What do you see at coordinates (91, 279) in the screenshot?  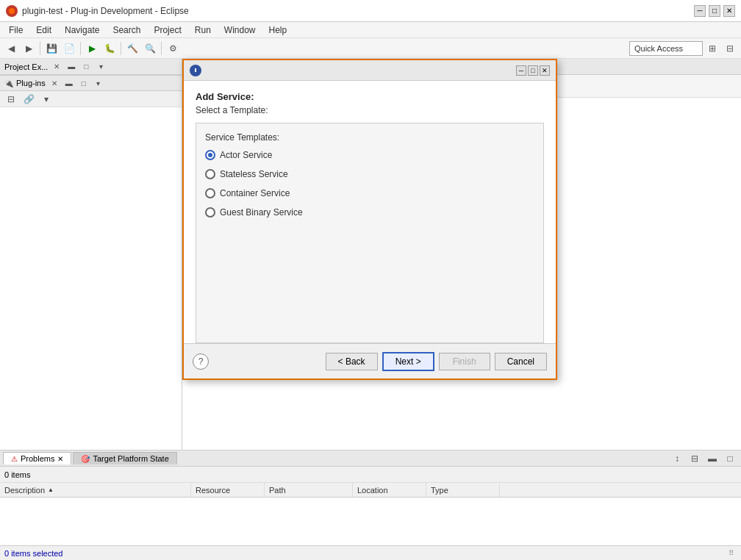 I see `project-explorer-content` at bounding box center [91, 279].